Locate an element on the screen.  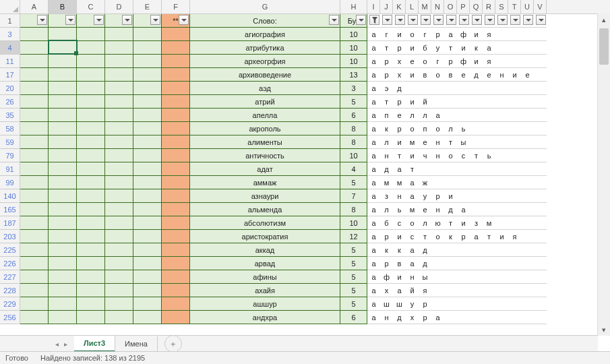
cell-M: у is located at coordinates (425, 196).